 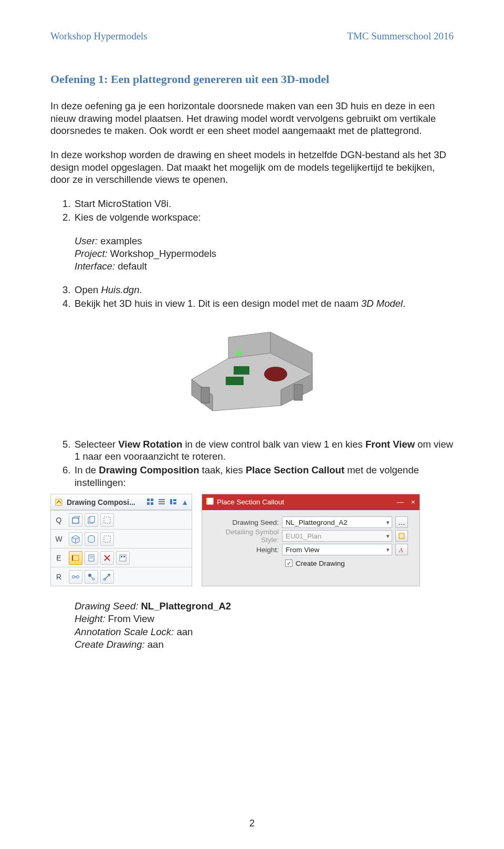 What do you see at coordinates (402, 536) in the screenshot?
I see `edit-icon` at bounding box center [402, 536].